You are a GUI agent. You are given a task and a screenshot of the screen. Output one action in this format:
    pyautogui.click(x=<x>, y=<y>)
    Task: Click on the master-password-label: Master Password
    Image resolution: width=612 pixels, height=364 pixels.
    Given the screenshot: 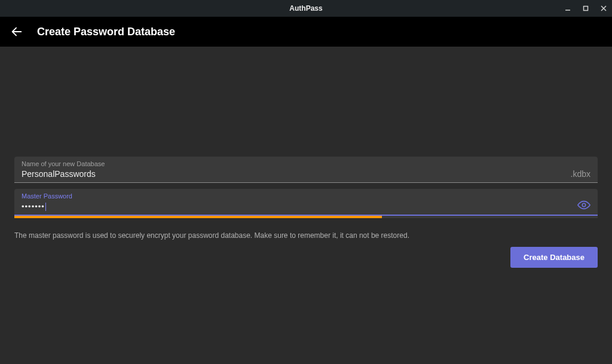 What is the action you would take?
    pyautogui.click(x=296, y=196)
    